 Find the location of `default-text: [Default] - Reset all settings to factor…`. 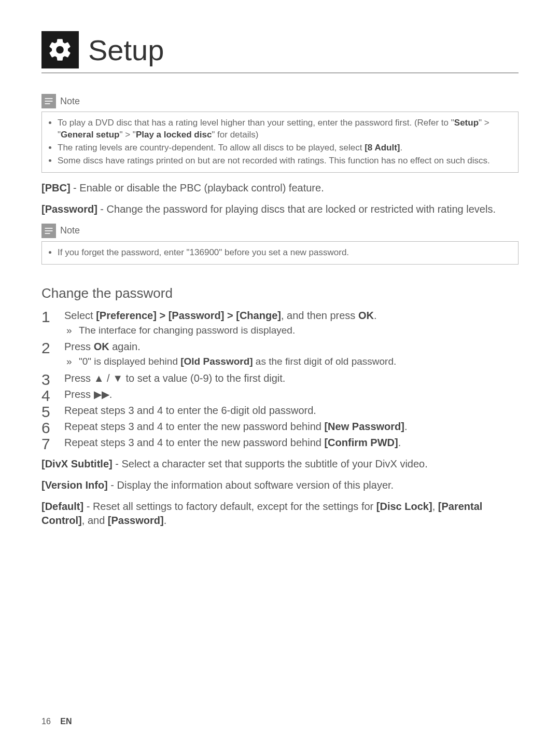

default-text: [Default] - Reset all settings to factor… is located at coordinates (280, 514).